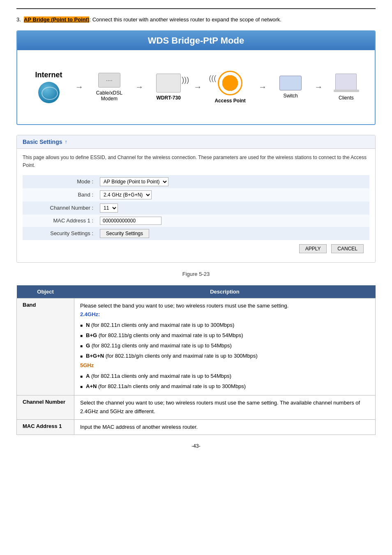 This screenshot has height=555, width=392. What do you see at coordinates (139, 427) in the screenshot?
I see `mac-desc-text: Input the MAC address of another wireles…` at bounding box center [139, 427].